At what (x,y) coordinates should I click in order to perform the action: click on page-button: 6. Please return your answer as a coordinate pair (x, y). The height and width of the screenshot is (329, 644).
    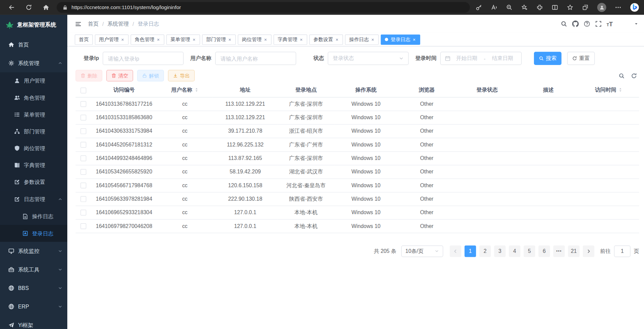
    Looking at the image, I should click on (544, 251).